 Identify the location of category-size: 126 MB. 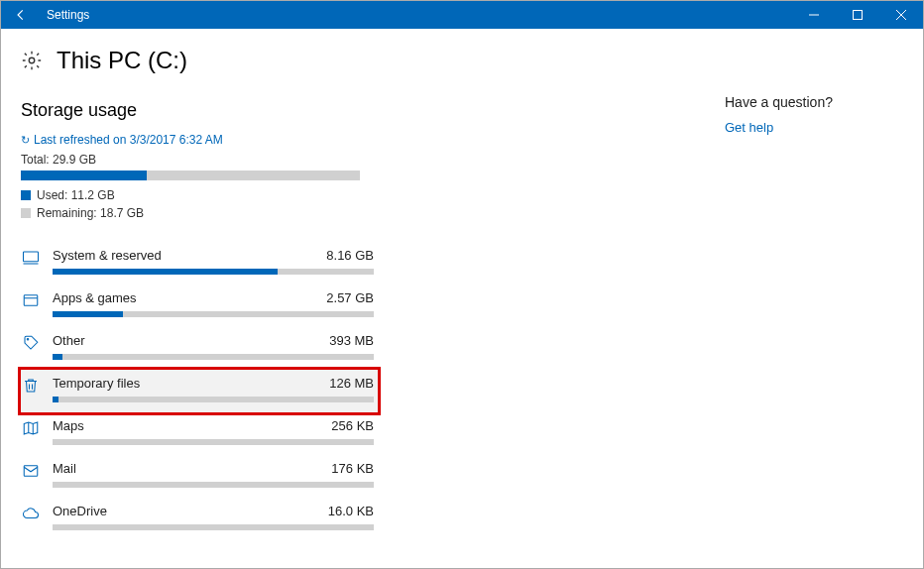
(351, 383).